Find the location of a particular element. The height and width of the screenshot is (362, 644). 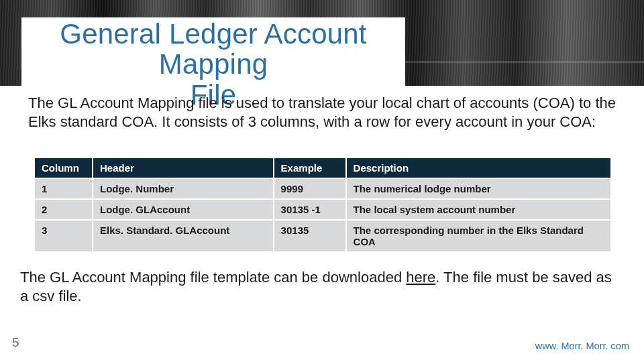

intro-paragraph: The GL Account Mapping file is used to t… is located at coordinates (323, 113).